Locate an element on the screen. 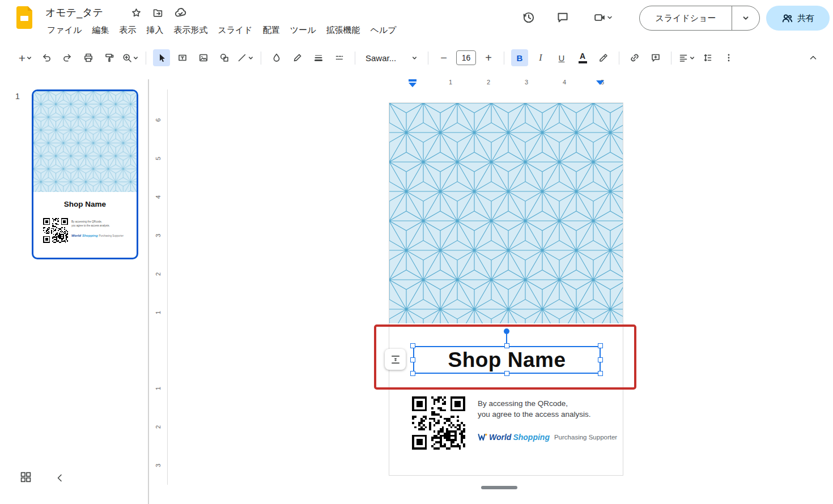  add-comment-button is located at coordinates (656, 58).